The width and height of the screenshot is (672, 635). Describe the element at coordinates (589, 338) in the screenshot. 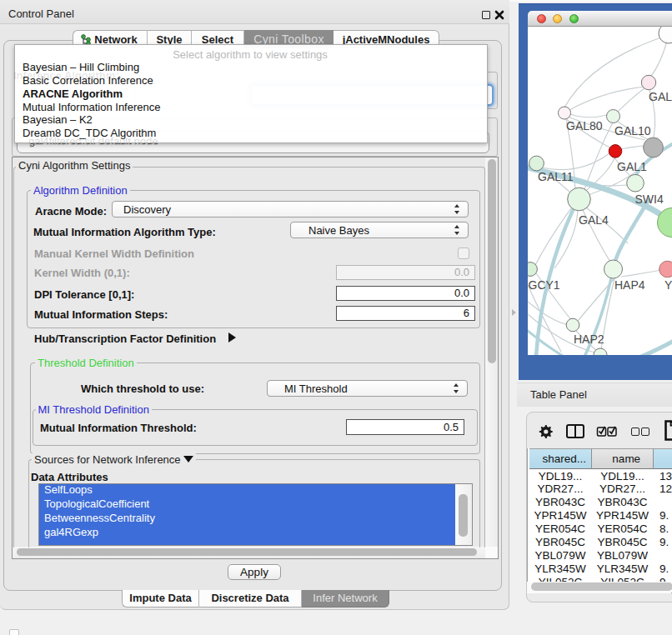

I see `svg-text: HAP2` at that location.